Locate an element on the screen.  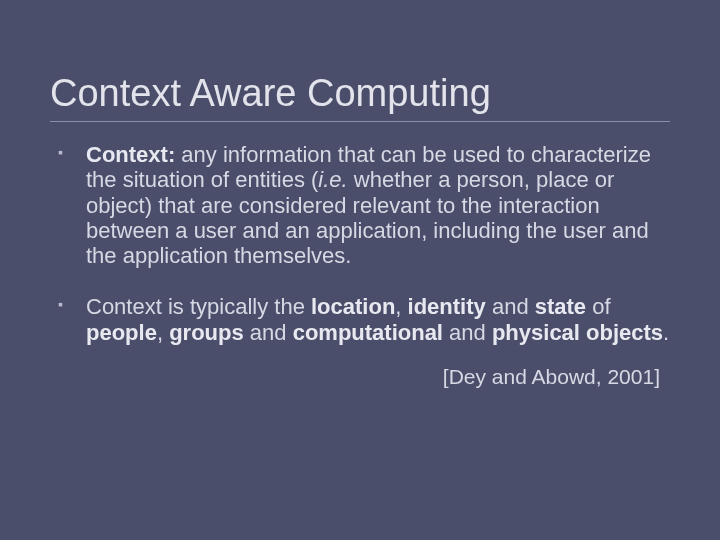
b2-p6: and is located at coordinates (268, 332).